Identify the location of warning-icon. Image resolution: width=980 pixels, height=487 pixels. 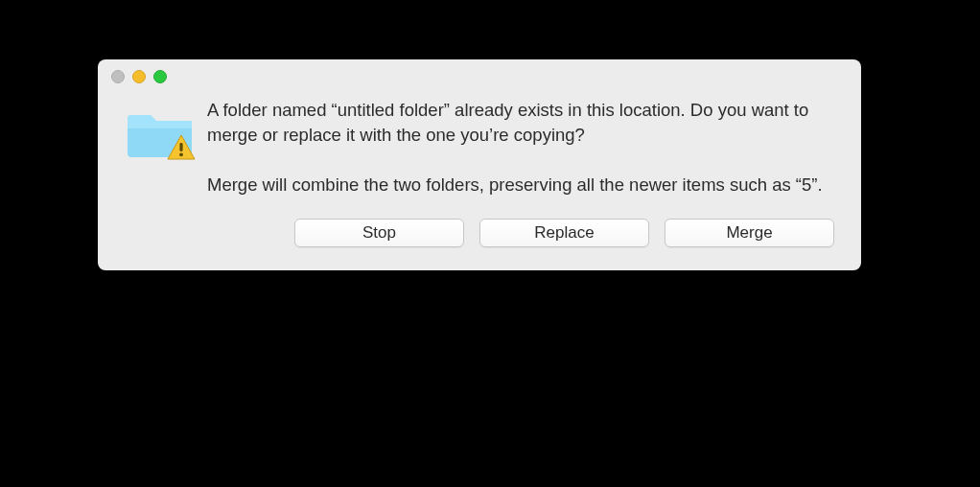
(181, 150).